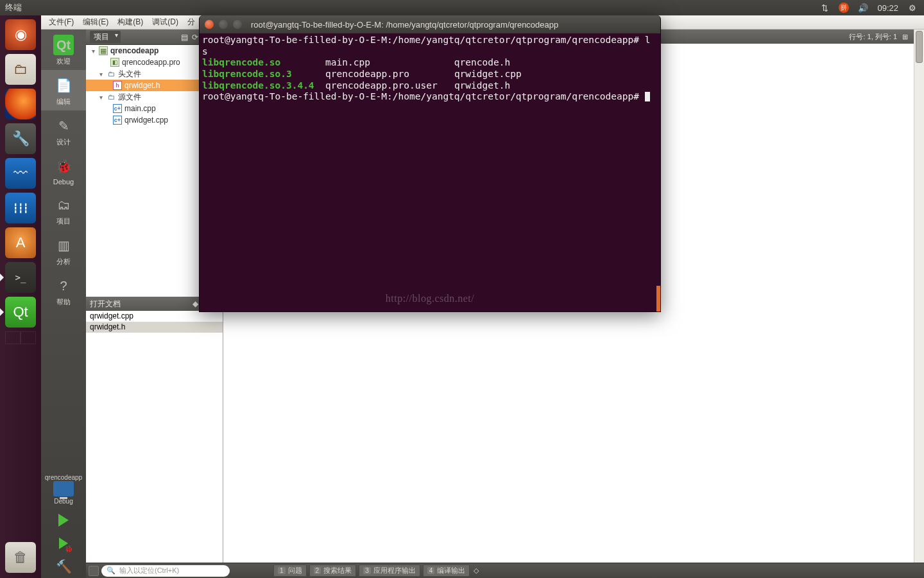 The image size is (924, 578). Describe the element at coordinates (447, 570) in the screenshot. I see `output-tab-compile: 4编译输出` at that location.